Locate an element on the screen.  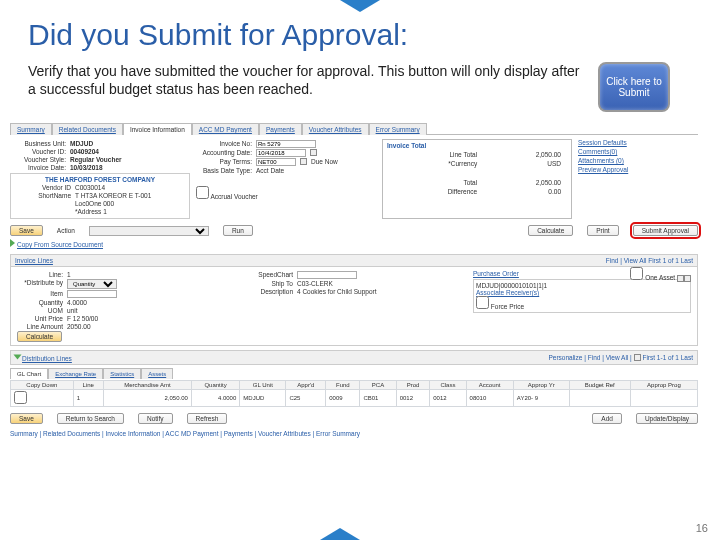
invoice-lines-title: Invoice Lines is located at coordinates (34, 260).